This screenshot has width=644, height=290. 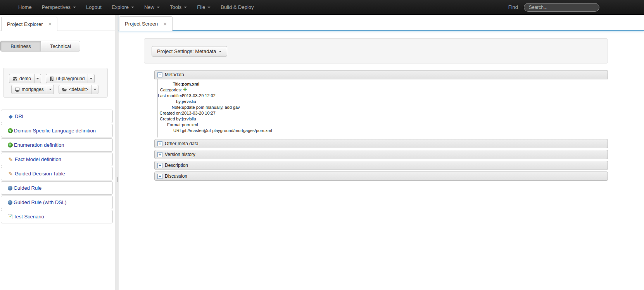 I want to click on tab-title: Project Screen, so click(x=141, y=24).